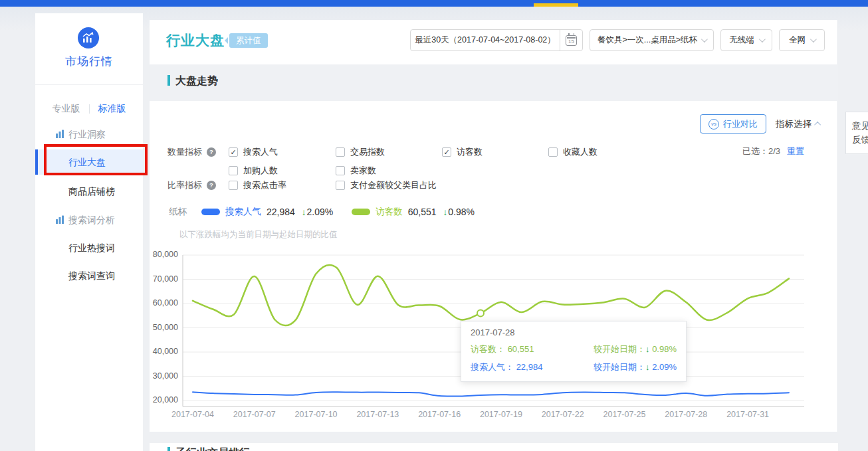 Image resolution: width=868 pixels, height=451 pixels. I want to click on page-title: 行业大盘, so click(195, 41).